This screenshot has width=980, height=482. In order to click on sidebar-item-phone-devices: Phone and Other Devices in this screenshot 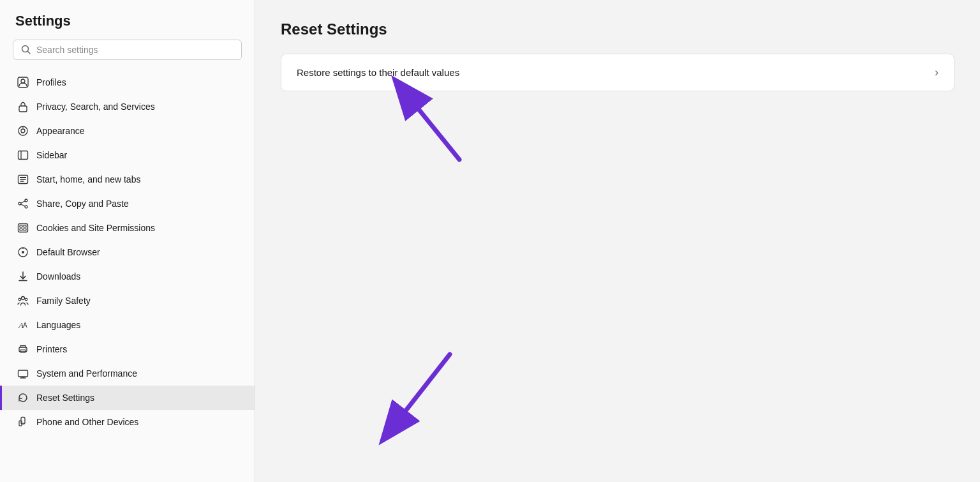, I will do `click(128, 422)`.